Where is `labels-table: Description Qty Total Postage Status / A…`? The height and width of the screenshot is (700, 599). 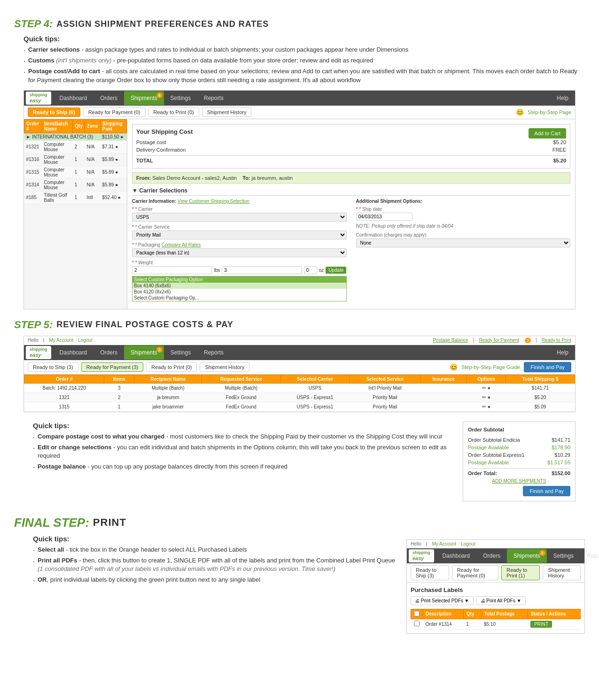 labels-table: Description Qty Total Postage Status / A… is located at coordinates (496, 619).